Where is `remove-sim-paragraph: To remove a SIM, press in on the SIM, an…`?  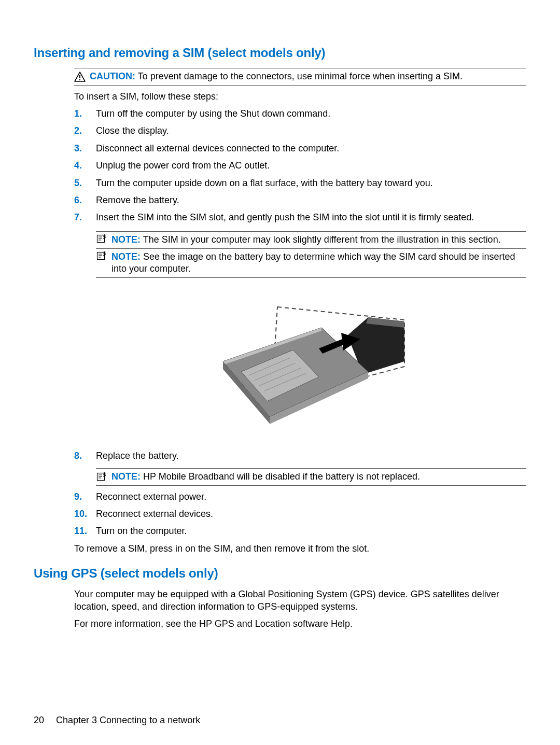 remove-sim-paragraph: To remove a SIM, press in on the SIM, an… is located at coordinates (300, 549).